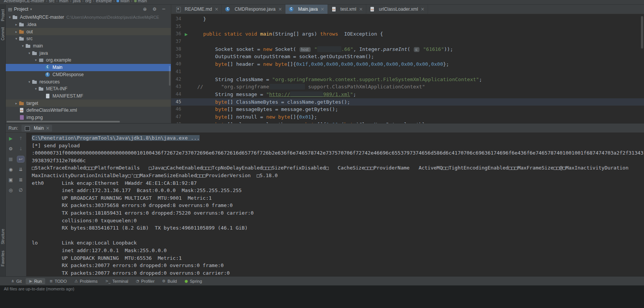  What do you see at coordinates (408, 72) in the screenshot?
I see `code-line: 41` at bounding box center [408, 72].